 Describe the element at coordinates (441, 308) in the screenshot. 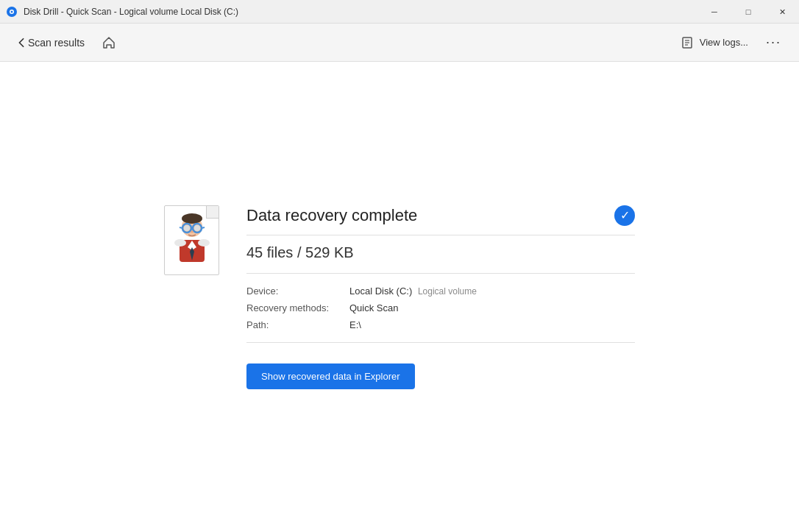

I see `info-table: Device: Local Disk (C:) Logical volume R…` at that location.